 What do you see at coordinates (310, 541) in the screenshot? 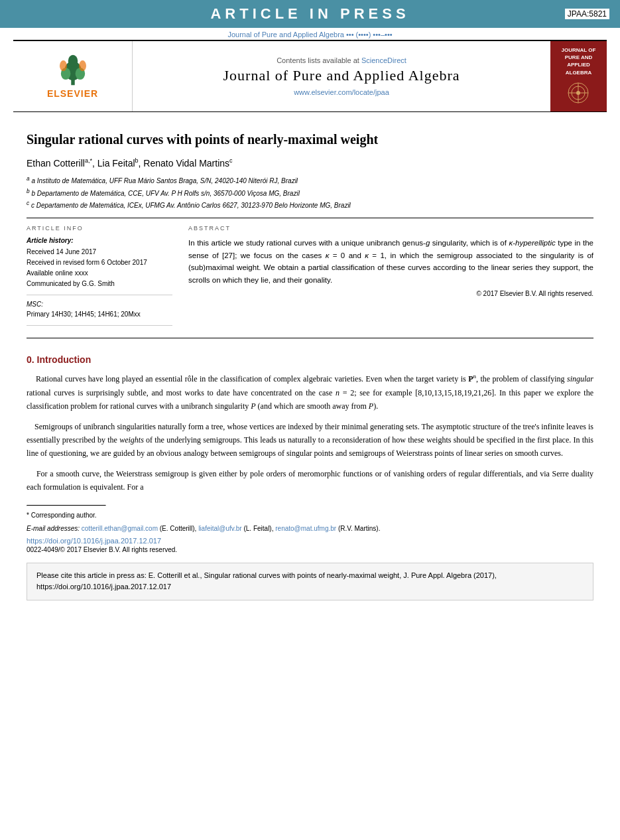
I see `doi-link: https://doi.org/10.1016/j.jpaa.2017.12.0…` at bounding box center [310, 541].